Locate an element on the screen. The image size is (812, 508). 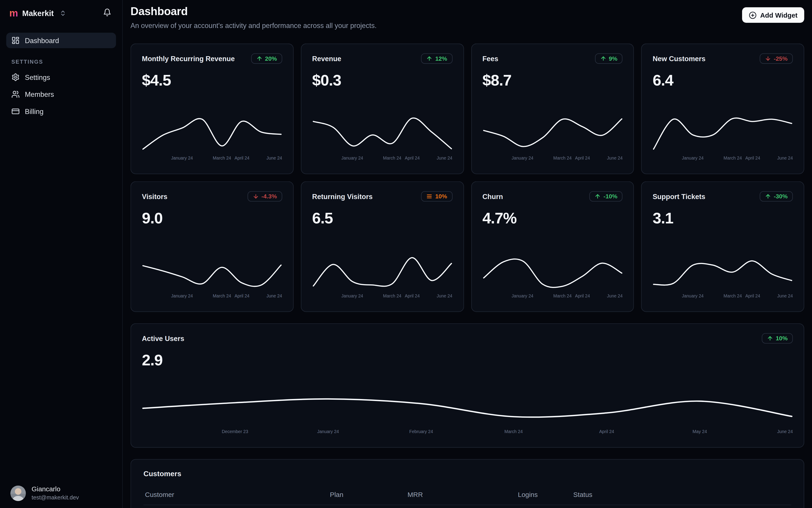
user-name: Giancarlo is located at coordinates (55, 489).